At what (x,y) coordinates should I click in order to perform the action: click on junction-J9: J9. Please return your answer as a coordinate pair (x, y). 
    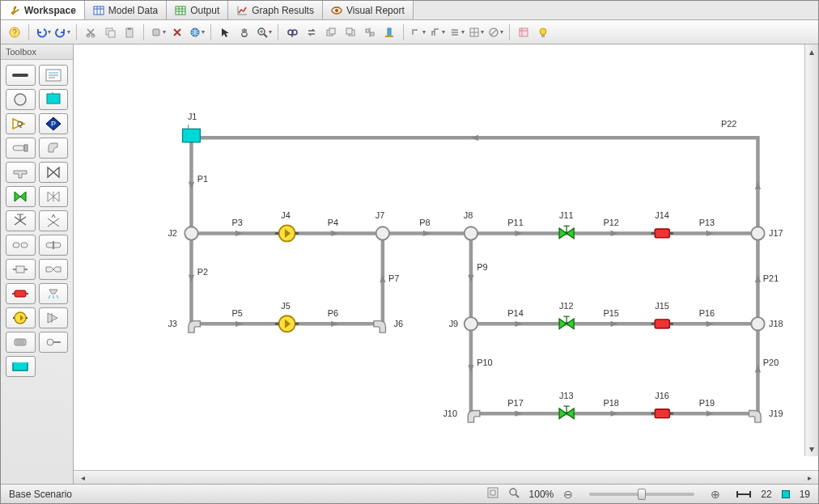
    Looking at the image, I should click on (463, 324).